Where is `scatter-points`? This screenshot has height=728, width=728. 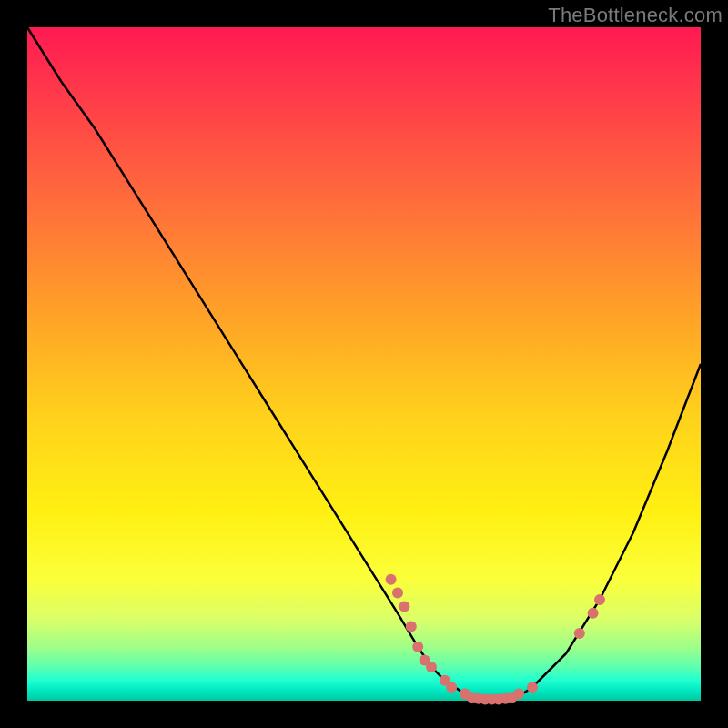 scatter-points is located at coordinates (495, 640).